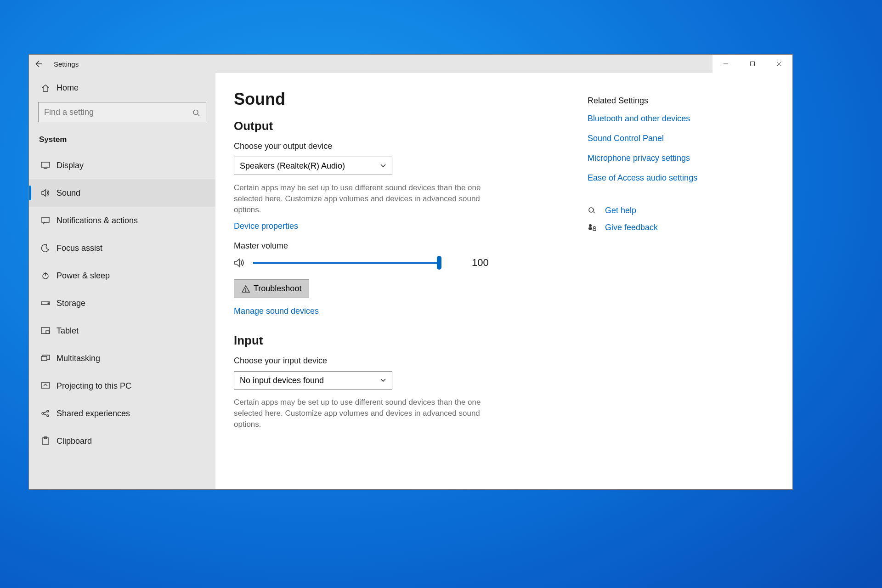 Image resolution: width=882 pixels, height=588 pixels. What do you see at coordinates (246, 289) in the screenshot?
I see `warning-icon` at bounding box center [246, 289].